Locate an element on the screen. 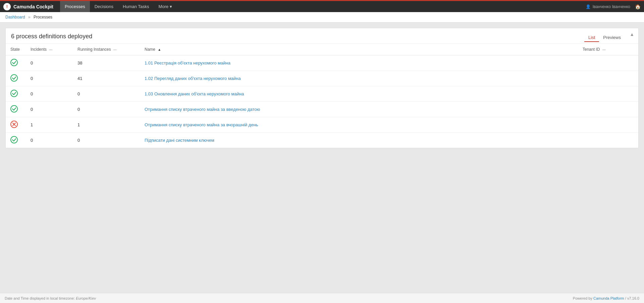 The width and height of the screenshot is (644, 303). cell-name: 1.03 Оновлення даних об'єкта нерухомого … is located at coordinates (359, 94).